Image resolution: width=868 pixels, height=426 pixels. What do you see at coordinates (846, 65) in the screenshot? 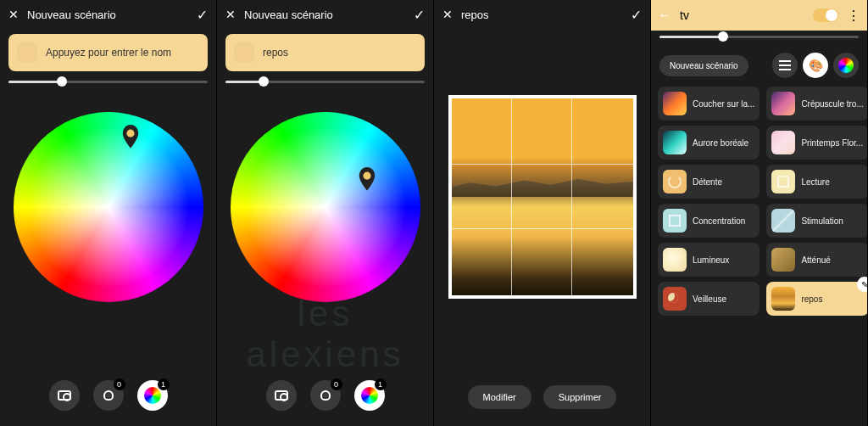
I see `colorwheel-mode-button` at bounding box center [846, 65].